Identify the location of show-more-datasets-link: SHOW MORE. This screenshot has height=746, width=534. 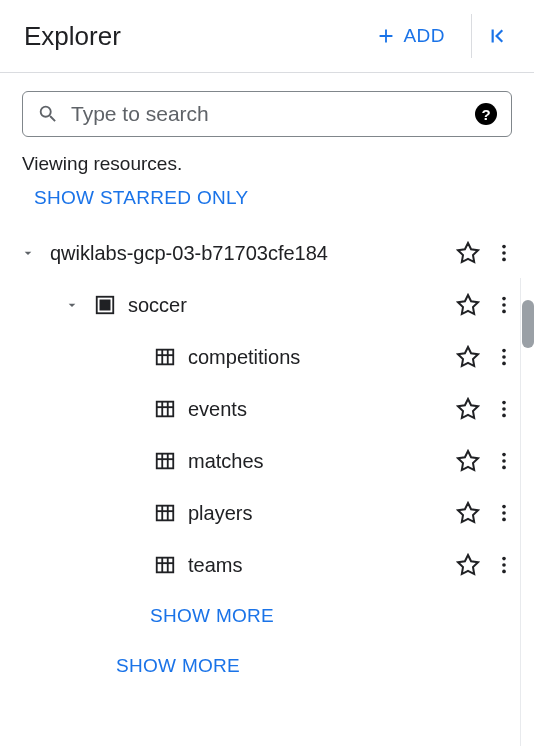
(316, 666).